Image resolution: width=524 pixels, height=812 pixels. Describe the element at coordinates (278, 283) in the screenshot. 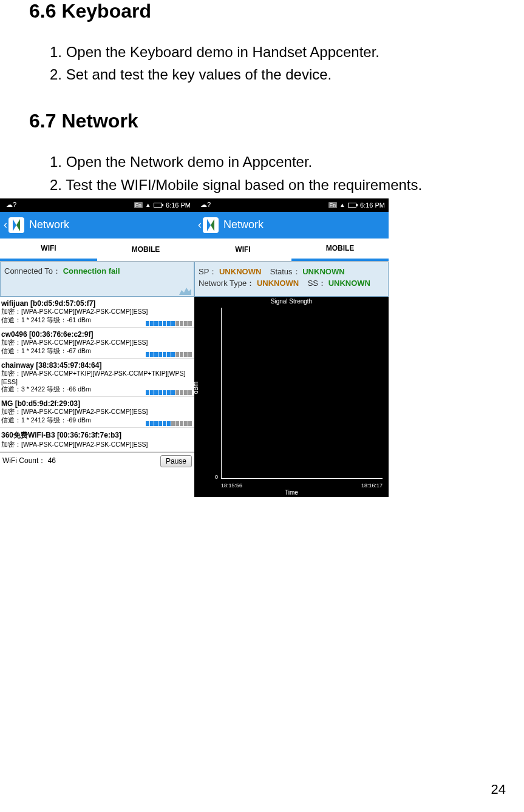

I see `nettype-value: UNKNOWN` at that location.